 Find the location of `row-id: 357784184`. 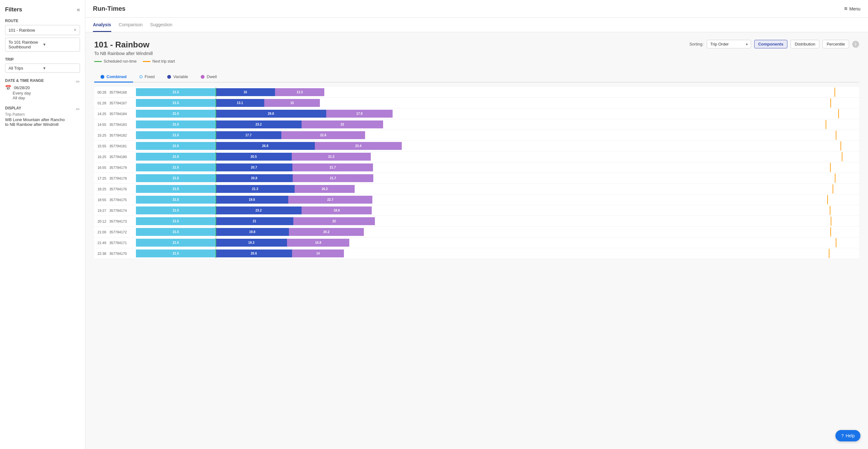

row-id: 357784184 is located at coordinates (122, 114).